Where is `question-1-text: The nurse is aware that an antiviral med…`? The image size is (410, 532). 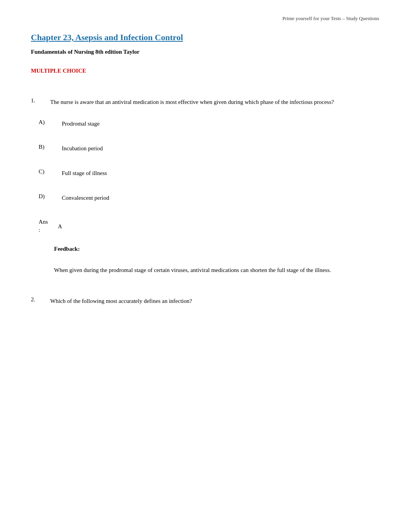 question-1-text: The nurse is aware that an antiviral med… is located at coordinates (215, 102).